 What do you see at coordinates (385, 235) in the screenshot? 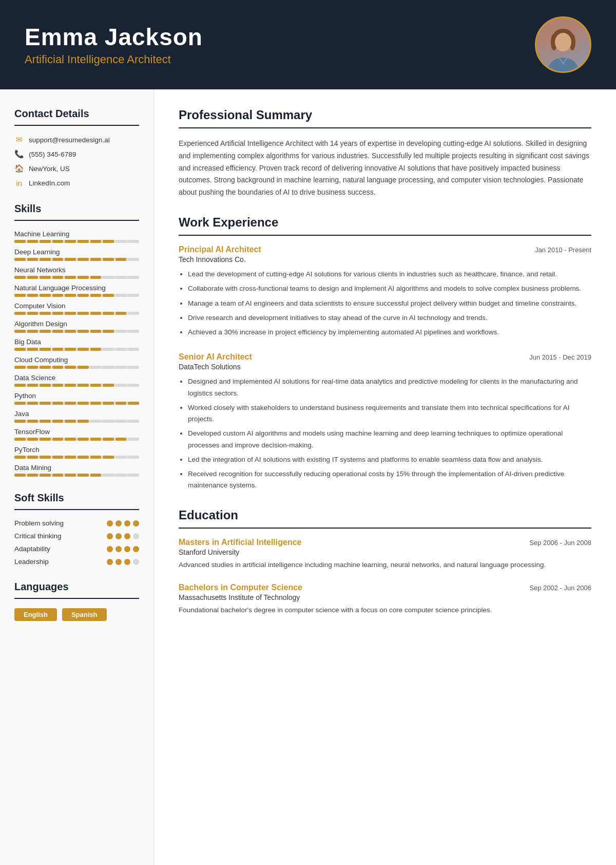
I see `work-divider` at bounding box center [385, 235].